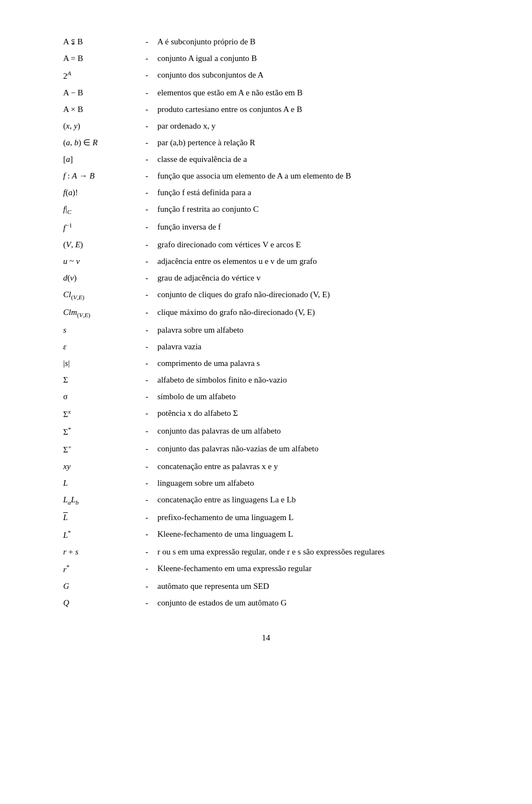  What do you see at coordinates (313, 586) in the screenshot?
I see `description-cell: autômato que representa um SED` at bounding box center [313, 586].